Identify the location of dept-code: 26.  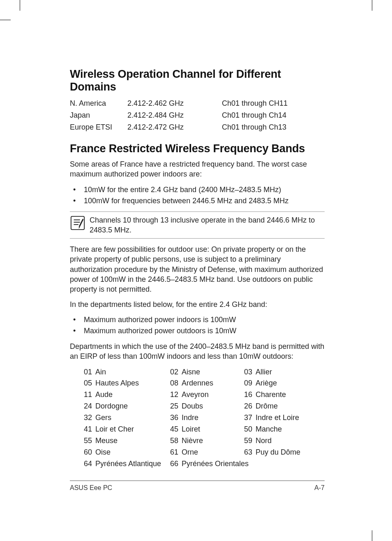
(249, 406).